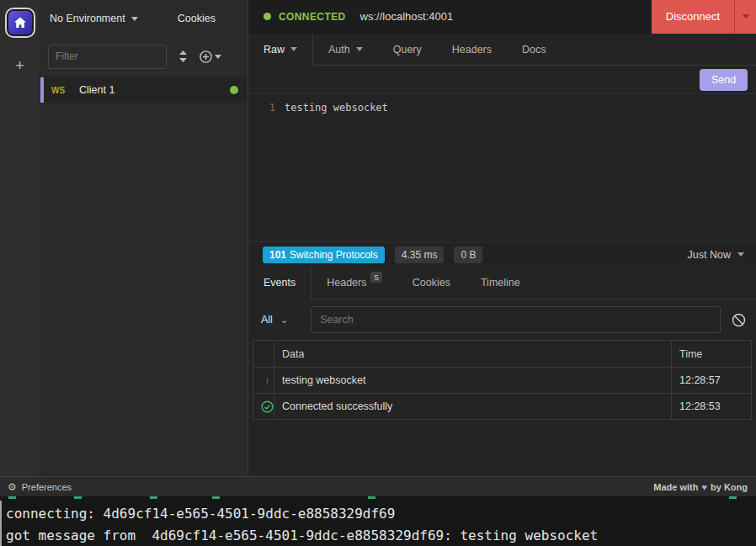  I want to click on connection-bar: CONNECTED ws://localhost:4001 Disconnect, so click(502, 17).